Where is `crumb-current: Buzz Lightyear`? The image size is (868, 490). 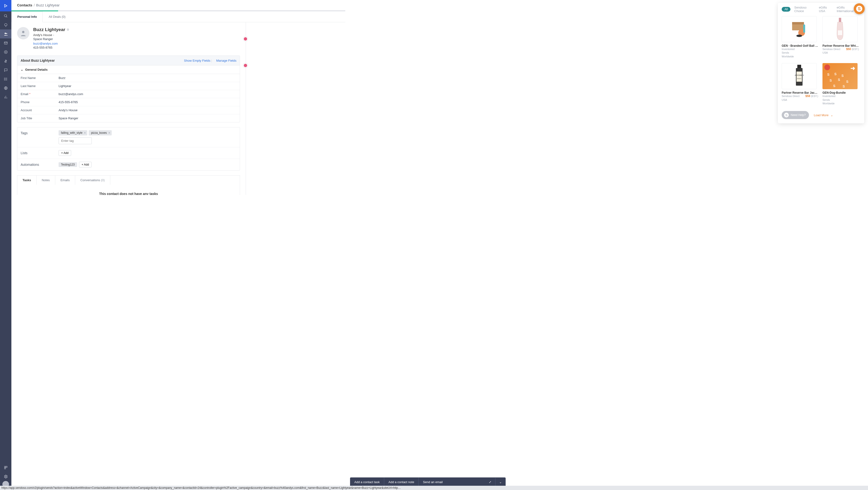 crumb-current: Buzz Lightyear is located at coordinates (48, 5).